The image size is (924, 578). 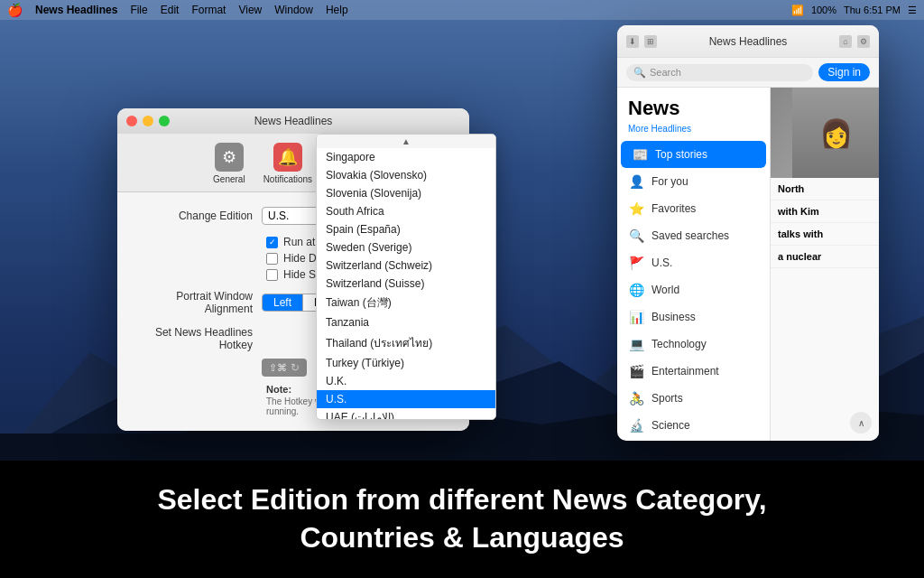 I want to click on news-titlebar-icons: ⬇ ⊞, so click(x=642, y=42).